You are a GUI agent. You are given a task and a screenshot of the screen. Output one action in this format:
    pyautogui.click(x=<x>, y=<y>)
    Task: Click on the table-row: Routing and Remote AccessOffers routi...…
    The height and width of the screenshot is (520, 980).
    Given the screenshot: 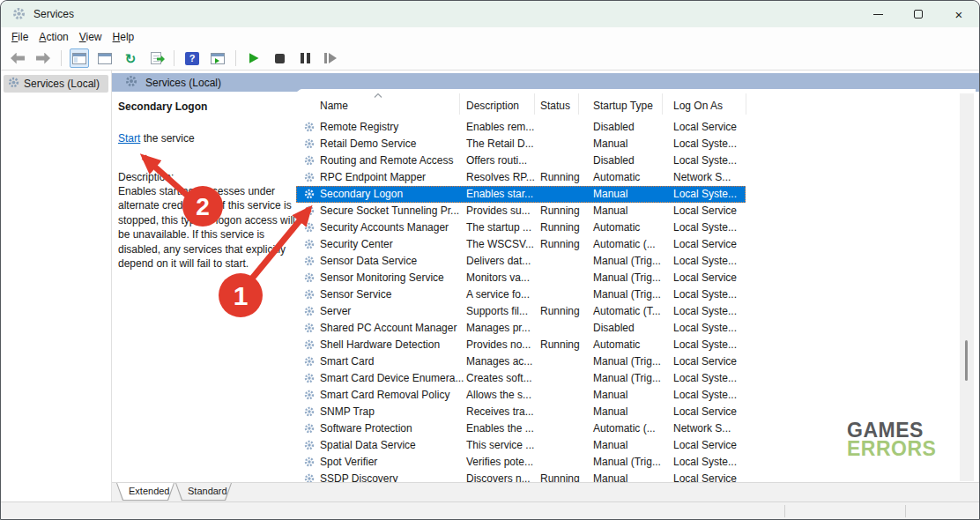 What is the action you would take?
    pyautogui.click(x=521, y=160)
    